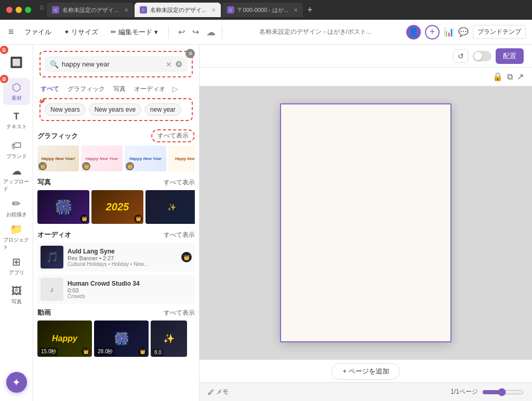 The width and height of the screenshot is (532, 401). I want to click on cat-tab-all: すべて, so click(50, 89).